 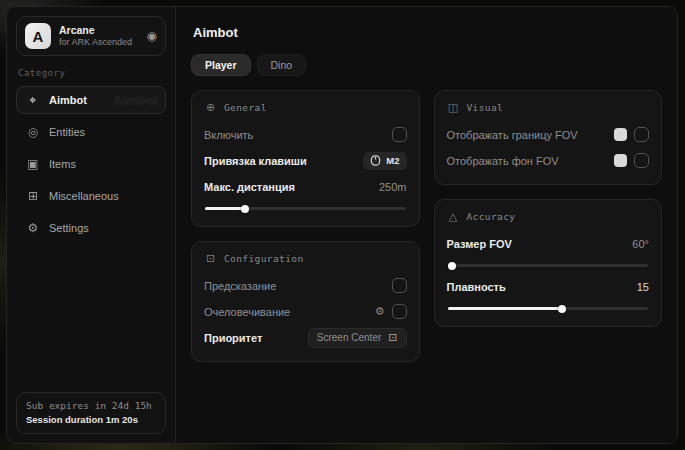 I want to click on humanization-checkbox, so click(x=400, y=312).